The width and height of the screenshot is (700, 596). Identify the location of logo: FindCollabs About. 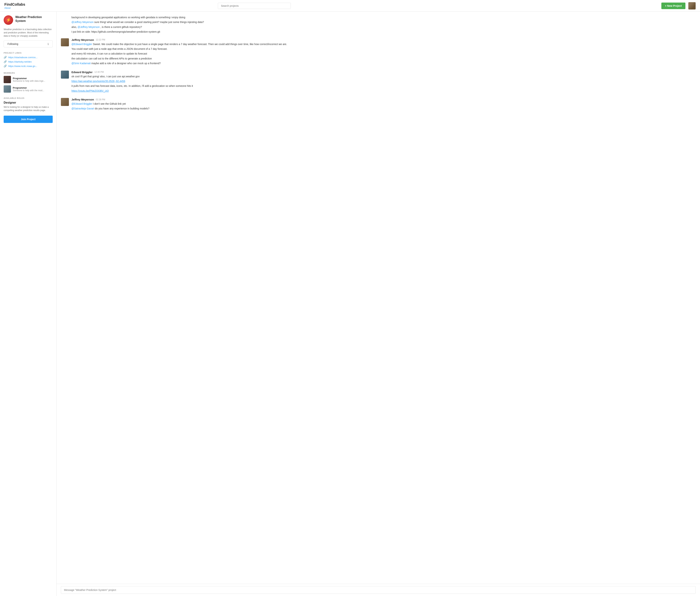
(15, 6).